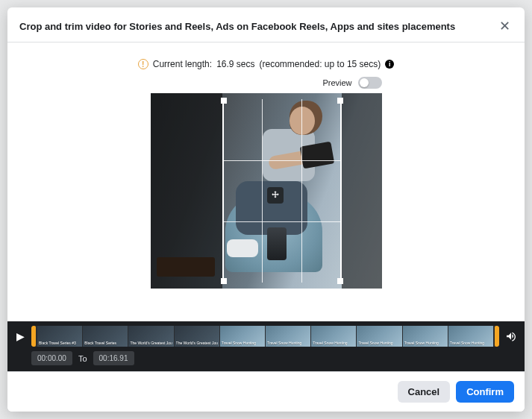  Describe the element at coordinates (266, 336) in the screenshot. I see `timeline-track: Black Travel Series #3 Black Travel Seri…` at that location.